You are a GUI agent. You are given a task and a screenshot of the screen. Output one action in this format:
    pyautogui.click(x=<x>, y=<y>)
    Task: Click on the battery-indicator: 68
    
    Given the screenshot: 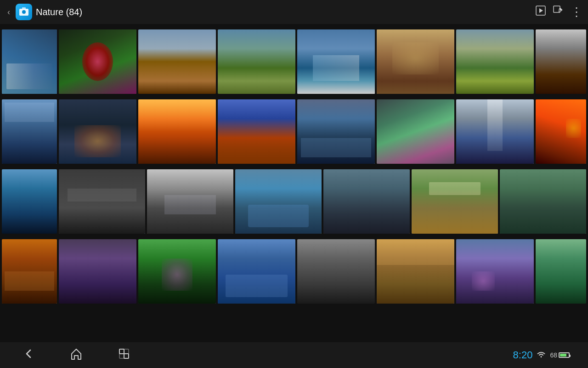 What is the action you would take?
    pyautogui.click(x=560, y=355)
    